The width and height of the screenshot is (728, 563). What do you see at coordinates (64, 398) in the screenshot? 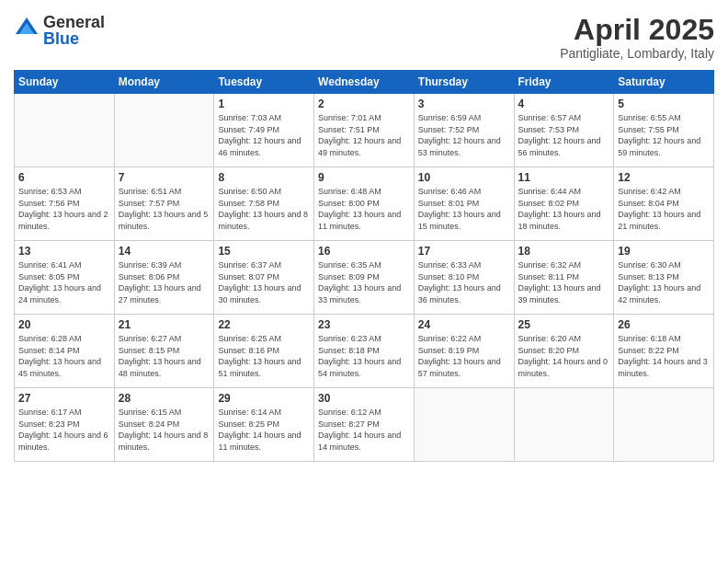
I see `day-number: 27` at bounding box center [64, 398].